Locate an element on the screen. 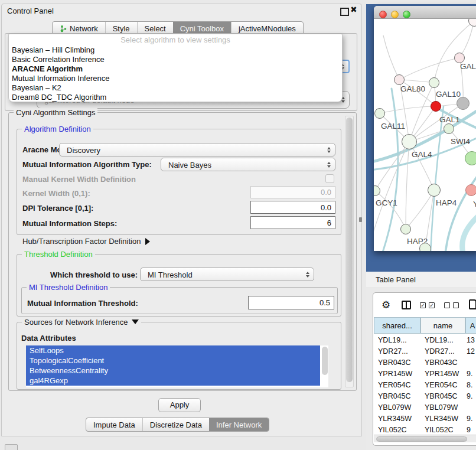 This screenshot has height=450, width=476. table-row: YBR043CYBR043C is located at coordinates (425, 363).